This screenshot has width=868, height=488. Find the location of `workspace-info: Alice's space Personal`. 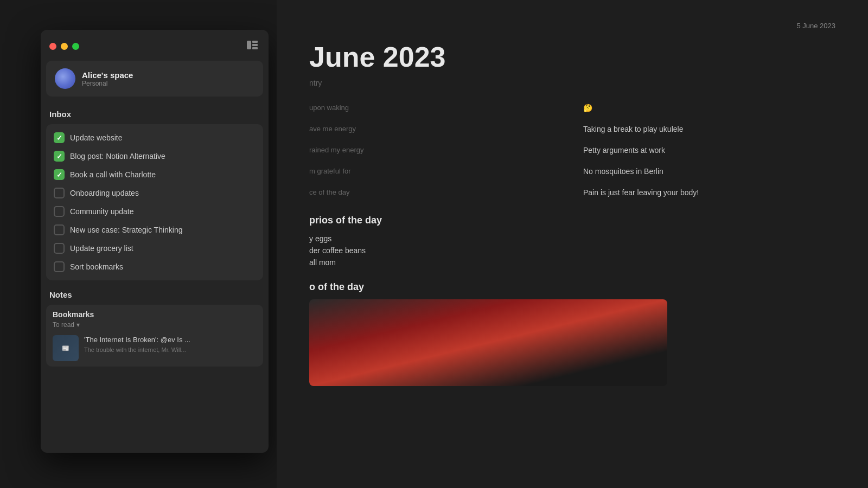

workspace-info: Alice's space Personal is located at coordinates (107, 79).